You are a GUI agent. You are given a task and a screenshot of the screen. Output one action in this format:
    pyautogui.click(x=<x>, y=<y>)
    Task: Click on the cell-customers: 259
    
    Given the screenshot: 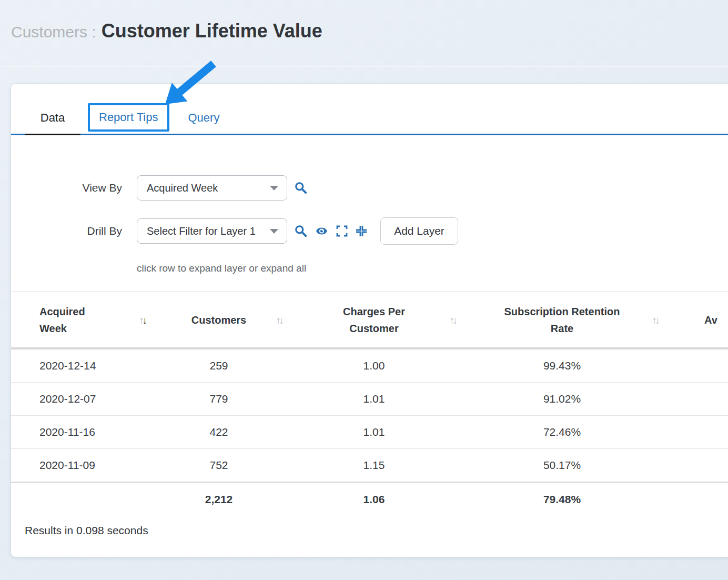 What is the action you would take?
    pyautogui.click(x=219, y=366)
    